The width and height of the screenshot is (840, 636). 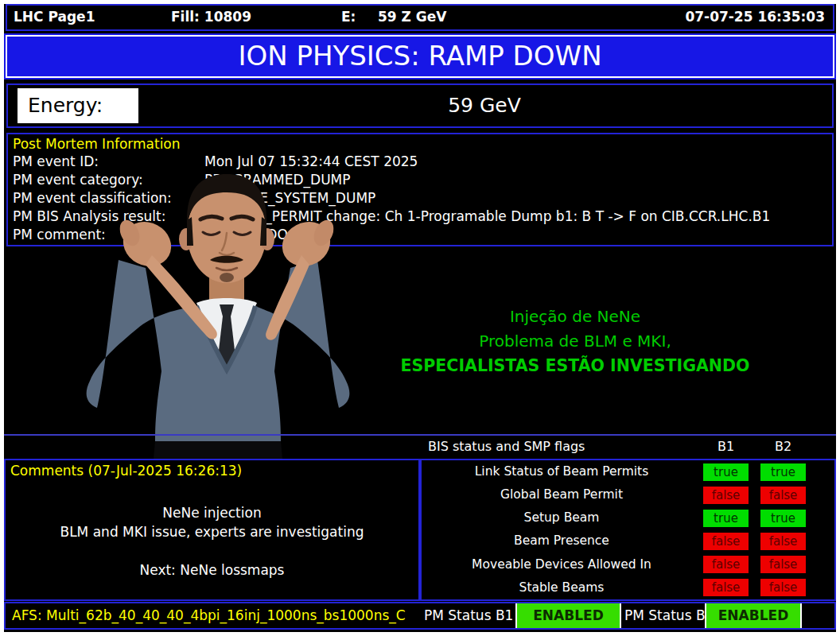 I want to click on energy-label: E:, so click(x=348, y=17).